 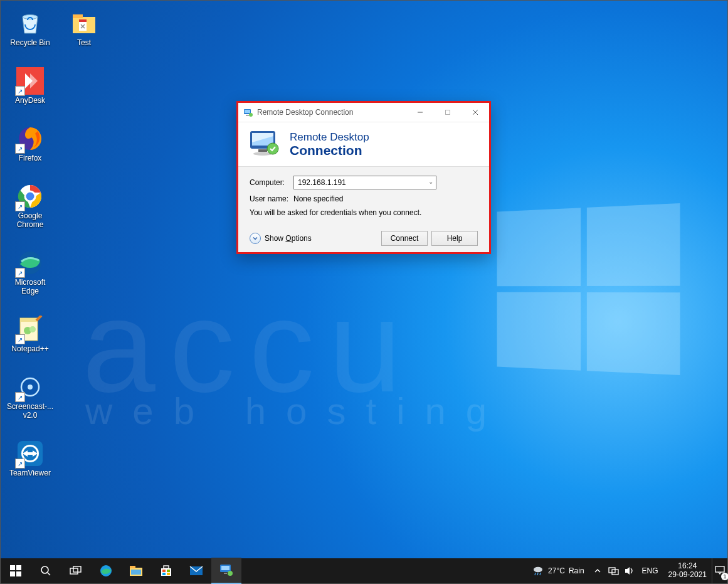 I want to click on network-icon, so click(x=614, y=571).